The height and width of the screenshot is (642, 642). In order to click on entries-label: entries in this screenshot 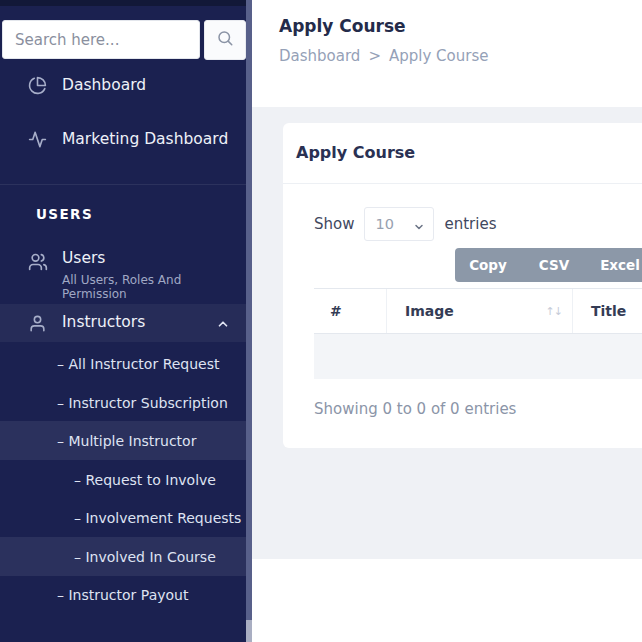, I will do `click(470, 224)`.